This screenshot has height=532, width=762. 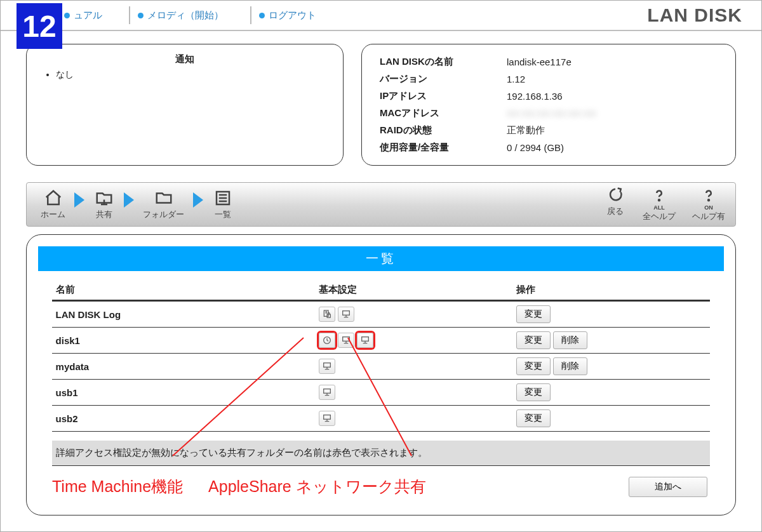 What do you see at coordinates (327, 340) in the screenshot?
I see `time-machine-icon` at bounding box center [327, 340].